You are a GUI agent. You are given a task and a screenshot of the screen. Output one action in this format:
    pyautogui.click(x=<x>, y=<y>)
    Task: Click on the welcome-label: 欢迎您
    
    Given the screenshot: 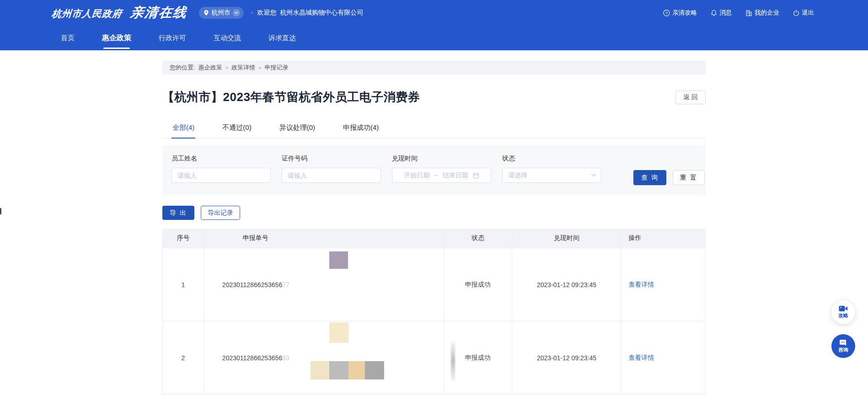 What is the action you would take?
    pyautogui.click(x=267, y=13)
    